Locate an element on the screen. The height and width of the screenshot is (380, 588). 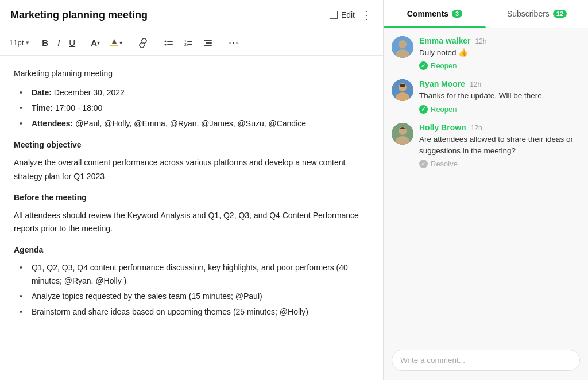
avatar-holly is located at coordinates (403, 134).